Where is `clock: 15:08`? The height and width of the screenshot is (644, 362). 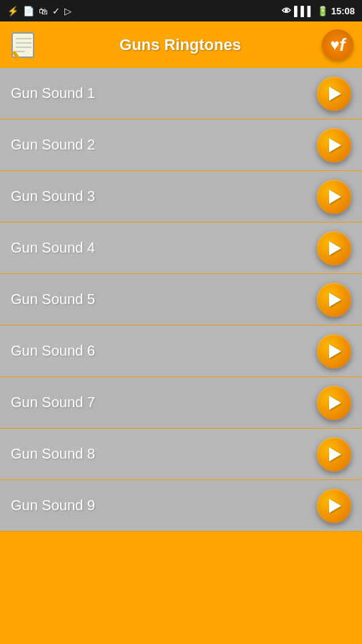
clock: 15:08 is located at coordinates (343, 11).